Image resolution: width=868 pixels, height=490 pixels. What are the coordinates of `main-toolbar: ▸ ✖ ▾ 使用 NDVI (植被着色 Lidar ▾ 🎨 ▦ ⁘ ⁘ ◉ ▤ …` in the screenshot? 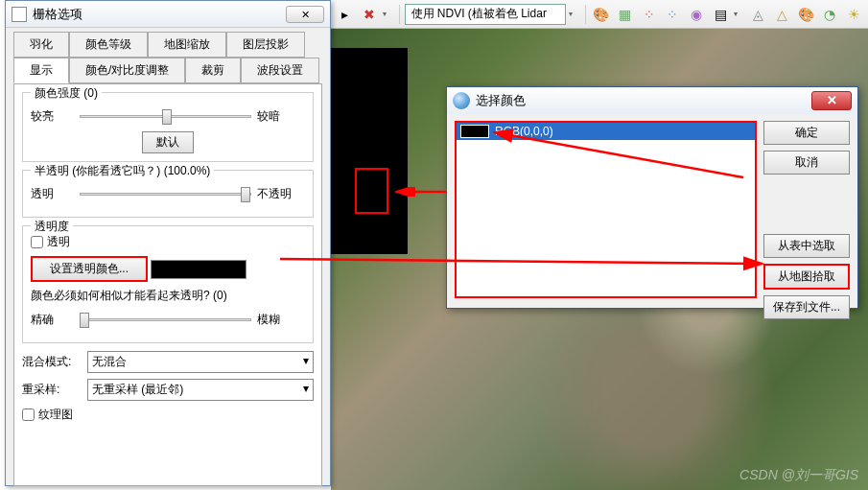 It's located at (599, 14).